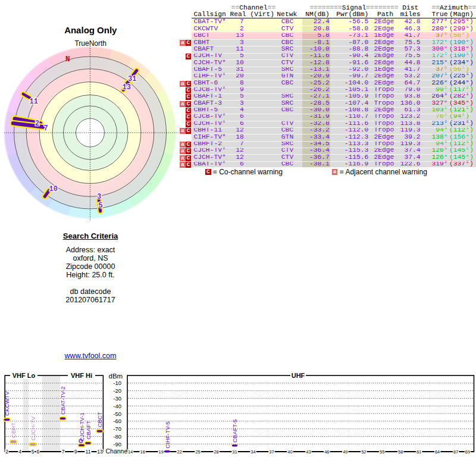  Describe the element at coordinates (117, 390) in the screenshot. I see `svg-text: -20` at that location.